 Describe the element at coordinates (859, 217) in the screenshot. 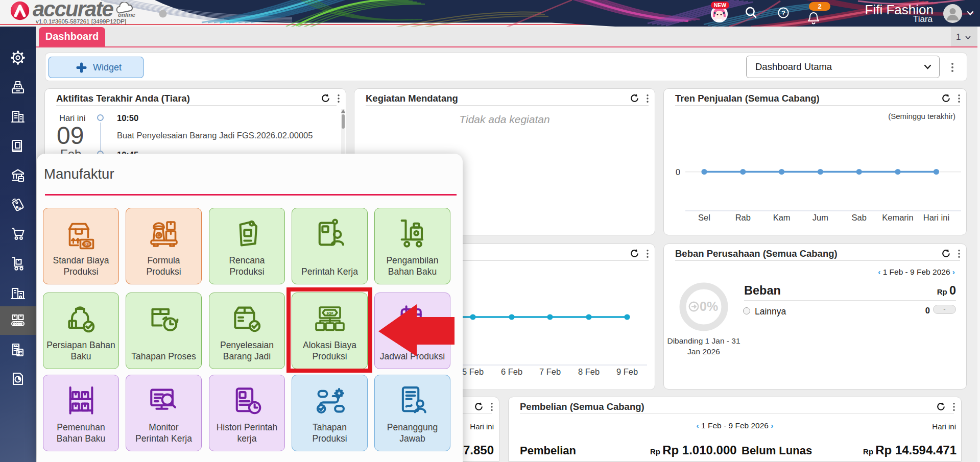

I see `svg-text: Sab` at that location.